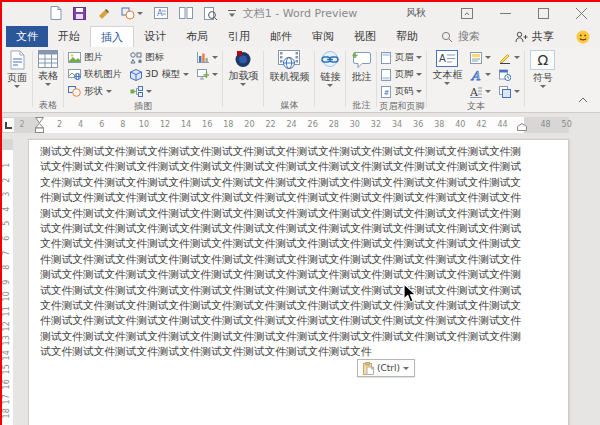 The width and height of the screenshot is (600, 425). Describe the element at coordinates (17, 69) in the screenshot. I see `pages-button: 页面` at that location.